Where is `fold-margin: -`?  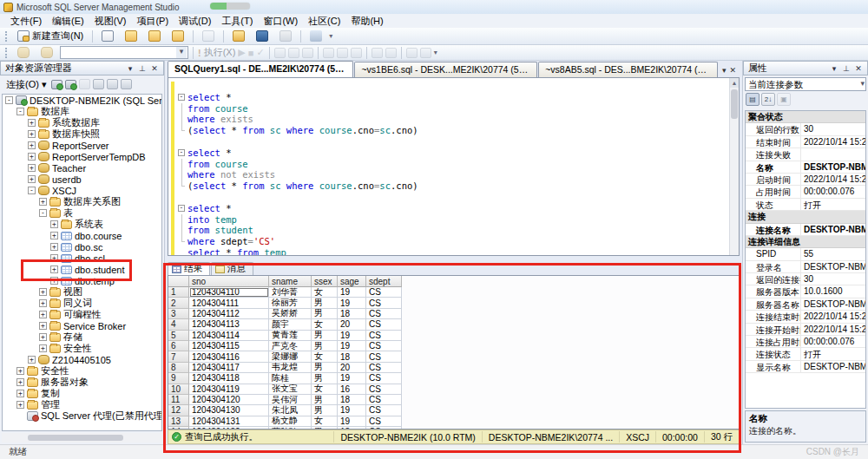
fold-margin: - is located at coordinates (182, 97).